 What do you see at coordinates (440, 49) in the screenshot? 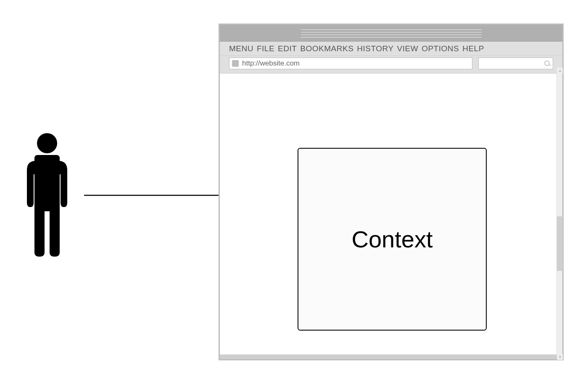
I see `menu-item-options: OPTIONS` at bounding box center [440, 49].